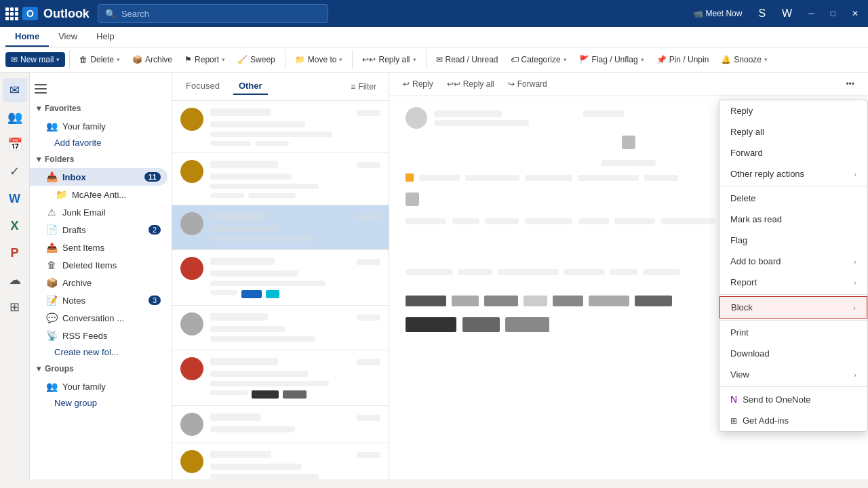  I want to click on title-bar: O Outlook 🔍 📹 Meet Now S W ─ □ ✕, so click(434, 14).